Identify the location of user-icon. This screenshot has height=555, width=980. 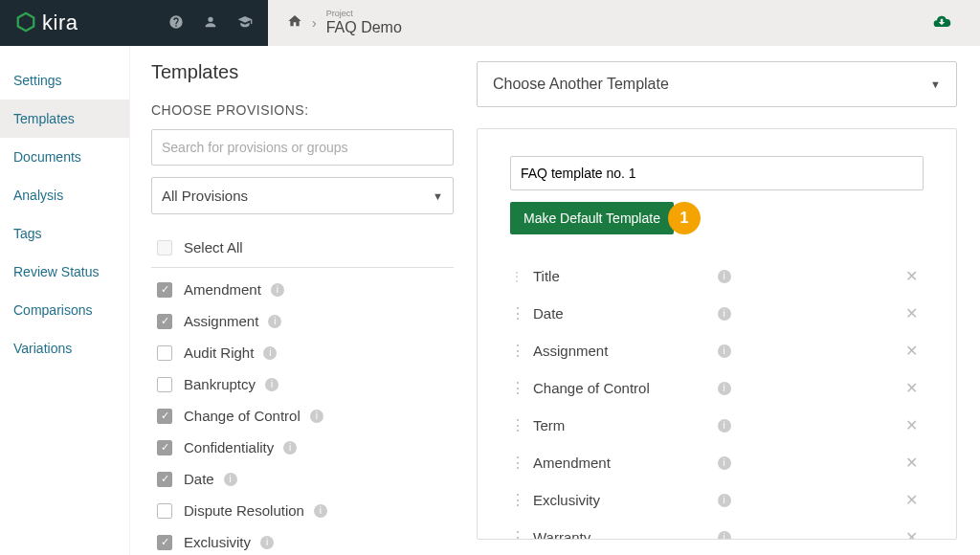
(211, 23).